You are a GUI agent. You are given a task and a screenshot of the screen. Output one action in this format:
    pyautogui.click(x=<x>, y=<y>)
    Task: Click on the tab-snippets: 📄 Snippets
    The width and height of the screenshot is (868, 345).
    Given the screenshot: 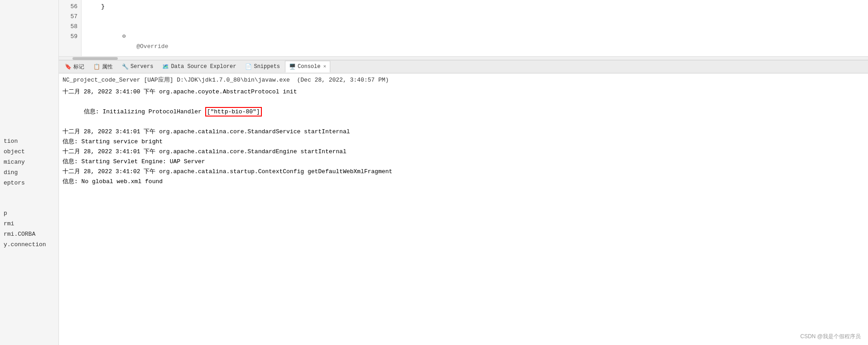 What is the action you would take?
    pyautogui.click(x=263, y=67)
    